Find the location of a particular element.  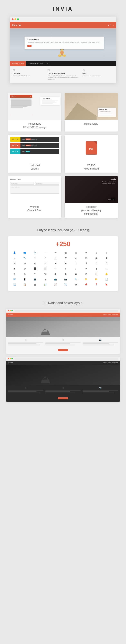

bottom-nav-menu: ≡ is located at coordinates (48, 64).